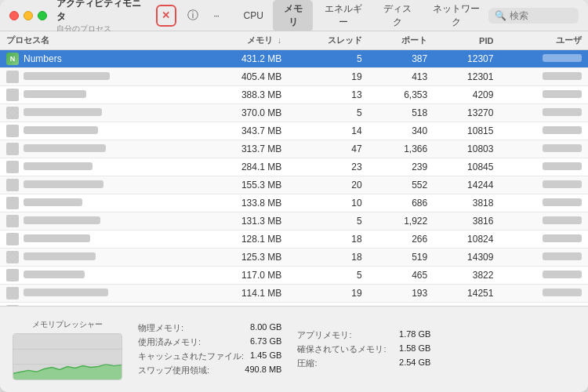 This screenshot has width=588, height=392. What do you see at coordinates (533, 16) in the screenshot?
I see `search-box: 🔍` at bounding box center [533, 16].